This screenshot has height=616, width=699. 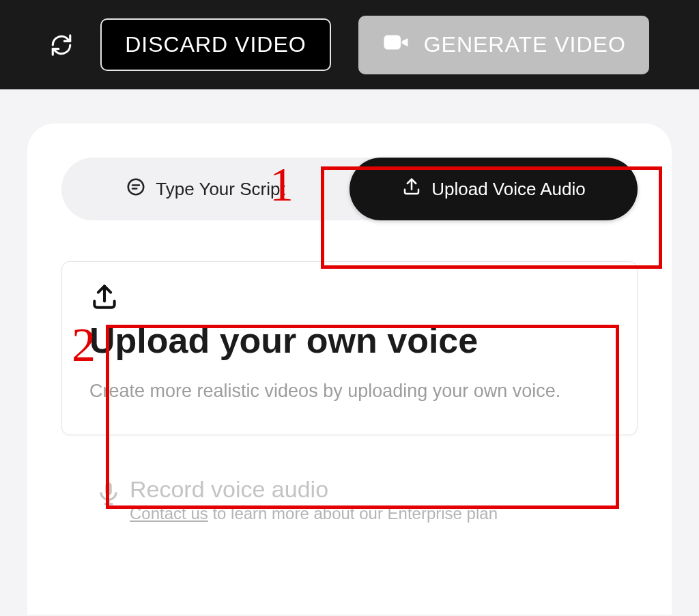 I want to click on refresh-icon, so click(x=61, y=45).